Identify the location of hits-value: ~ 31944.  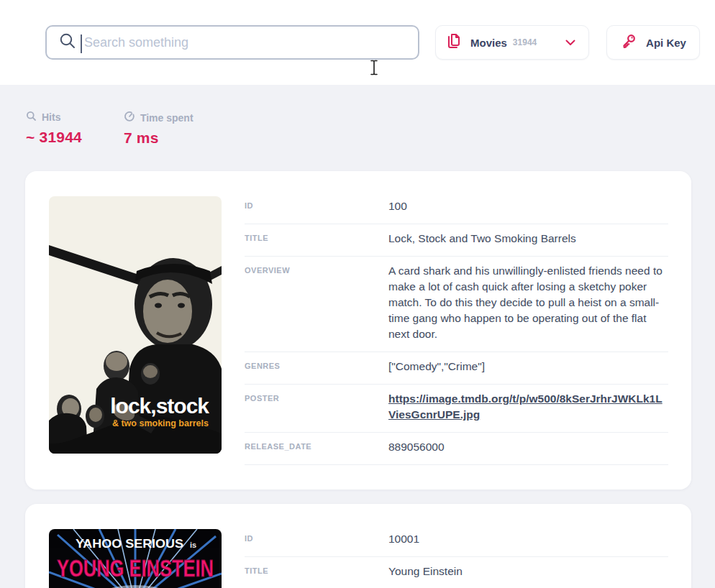
(54, 137).